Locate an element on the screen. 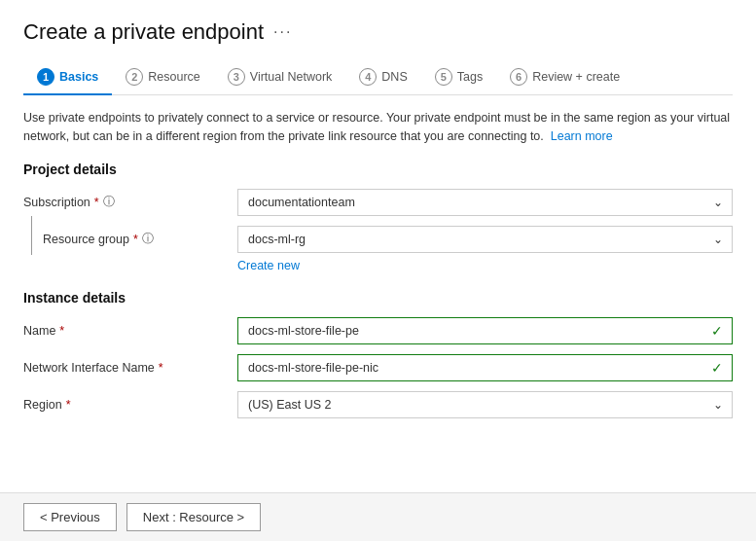  network-interface-name-check-icon: ✓ is located at coordinates (717, 368).